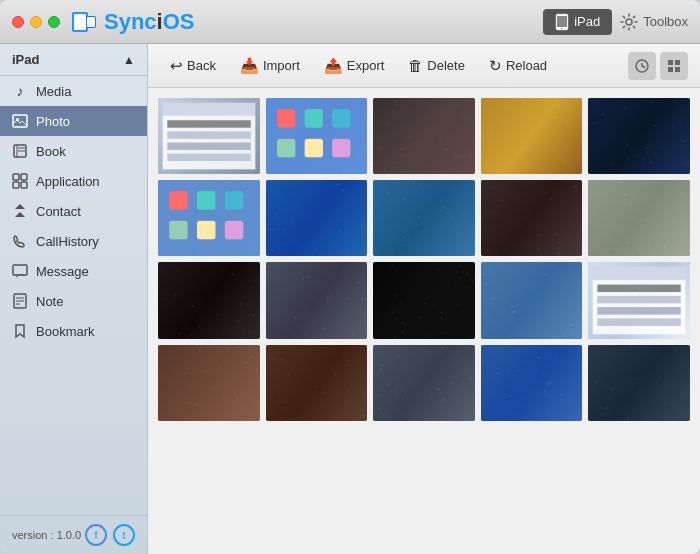 Image resolution: width=700 pixels, height=554 pixels. What do you see at coordinates (666, 22) in the screenshot?
I see `toolbox-label: Toolbox` at bounding box center [666, 22].